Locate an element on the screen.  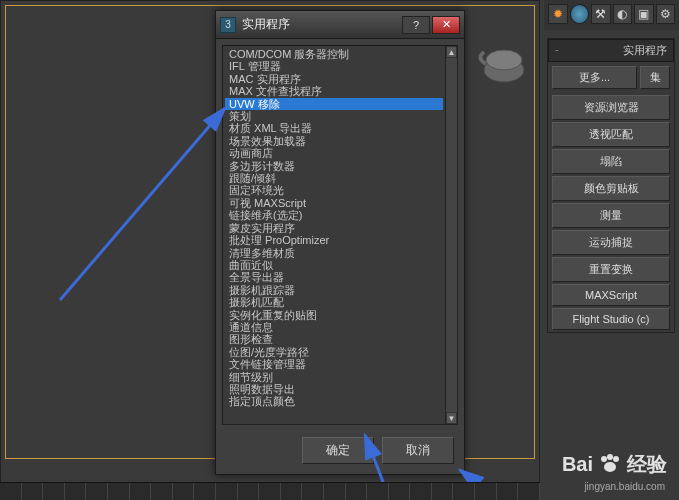
cancel-button: 取消 is located at coordinates (418, 450).